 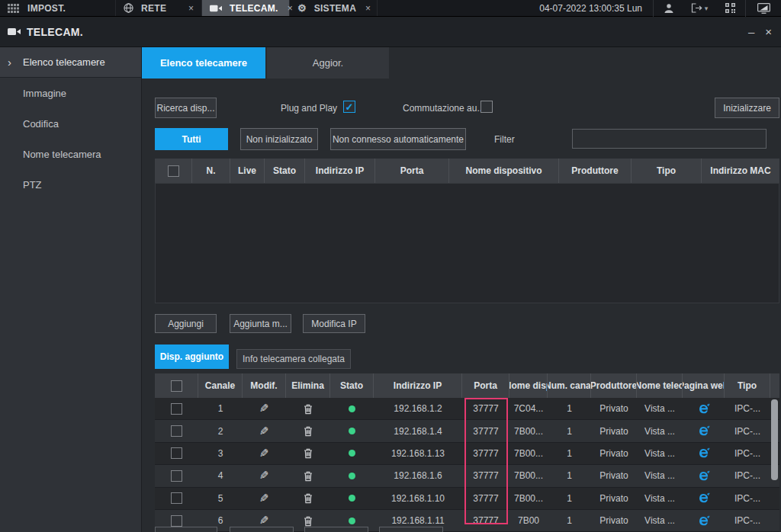 I want to click on aggiunta-manuale-button: Aggiunta m..., so click(x=261, y=323).